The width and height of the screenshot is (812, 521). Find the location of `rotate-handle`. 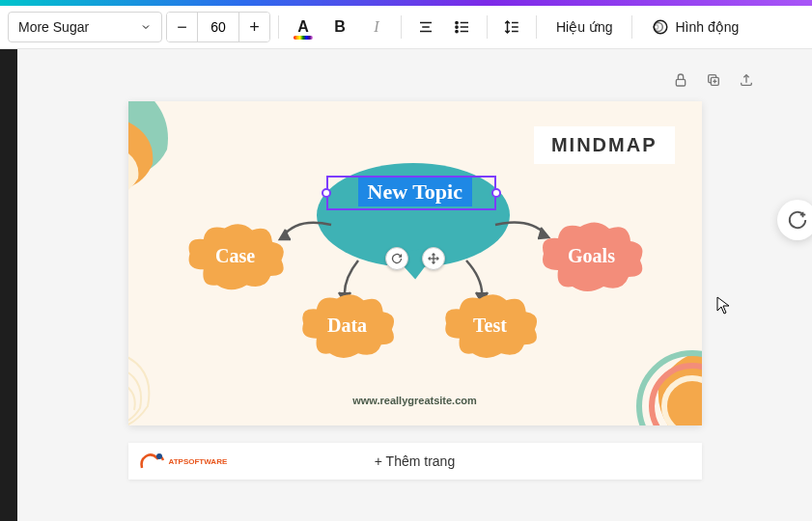

rotate-handle is located at coordinates (397, 259).